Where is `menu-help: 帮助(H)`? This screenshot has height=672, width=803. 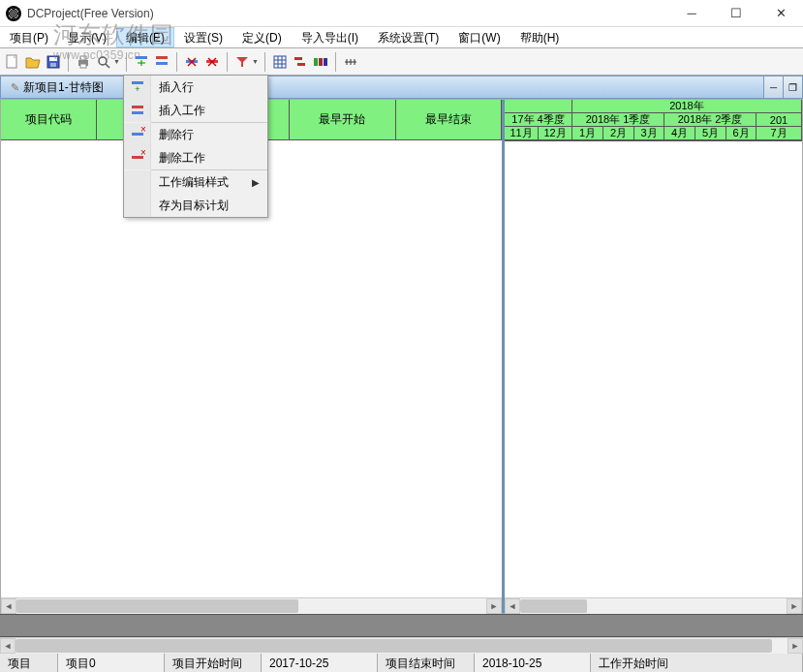 menu-help: 帮助(H) is located at coordinates (540, 37).